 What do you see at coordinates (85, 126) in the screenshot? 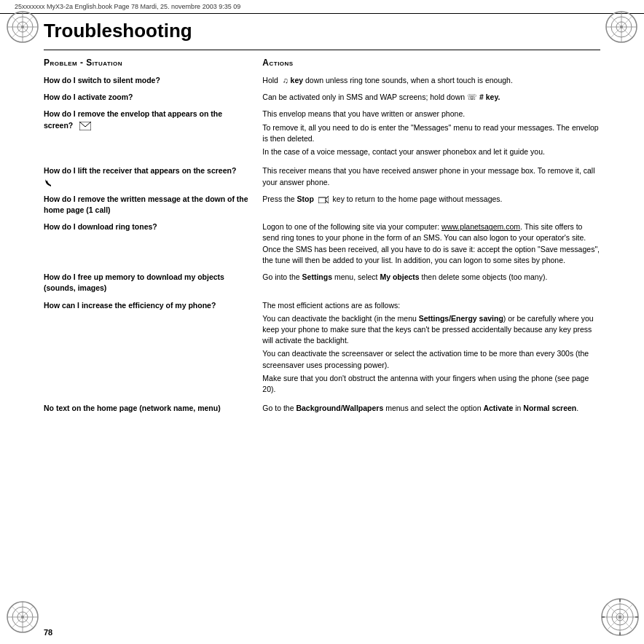
I see `envelope-icon` at bounding box center [85, 126].